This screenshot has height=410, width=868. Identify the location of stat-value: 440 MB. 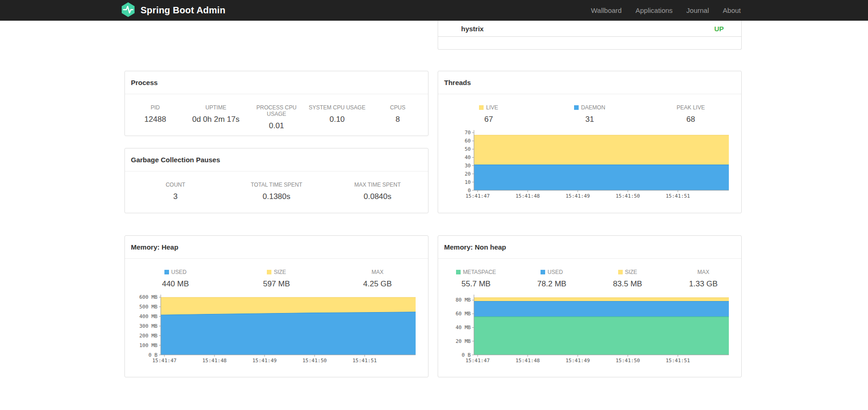
(175, 284).